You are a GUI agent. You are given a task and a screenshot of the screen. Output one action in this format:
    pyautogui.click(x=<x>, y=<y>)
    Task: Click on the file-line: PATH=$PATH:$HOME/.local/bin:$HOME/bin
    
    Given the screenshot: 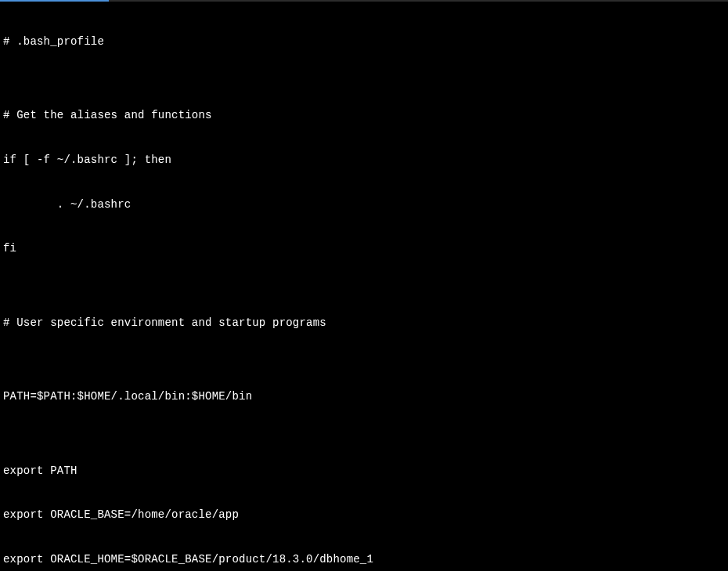 What is the action you would take?
    pyautogui.click(x=364, y=396)
    